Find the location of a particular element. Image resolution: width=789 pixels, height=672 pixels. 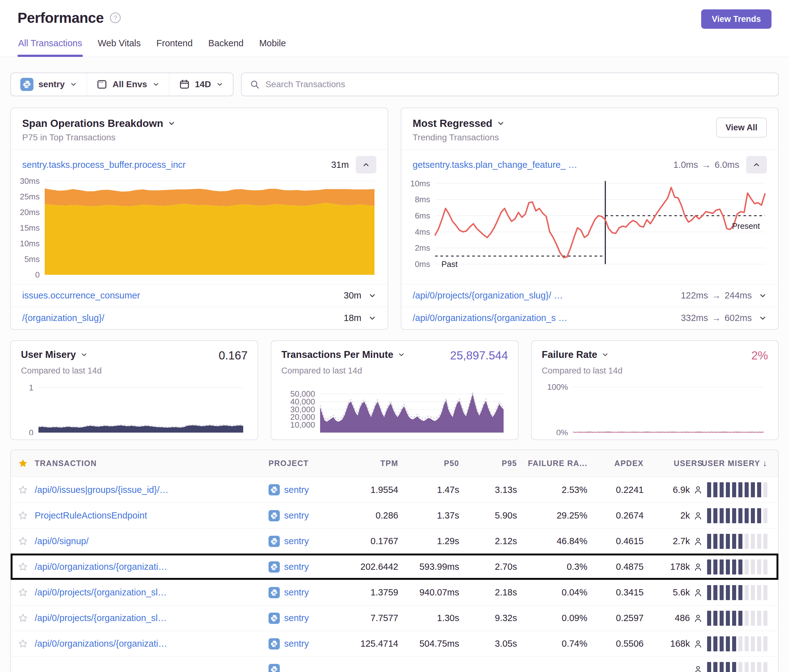

apdex-cell: 0.4875 is located at coordinates (615, 567).